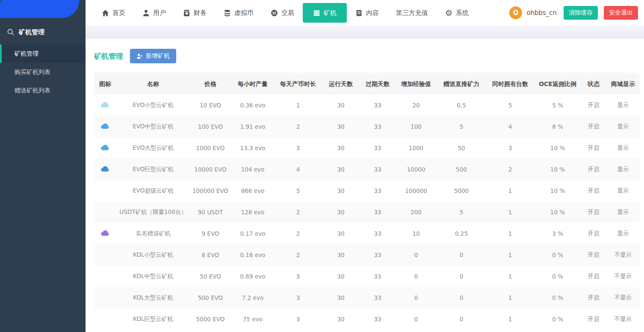  I want to click on cell-name: EVO大型云矿机, so click(153, 148).